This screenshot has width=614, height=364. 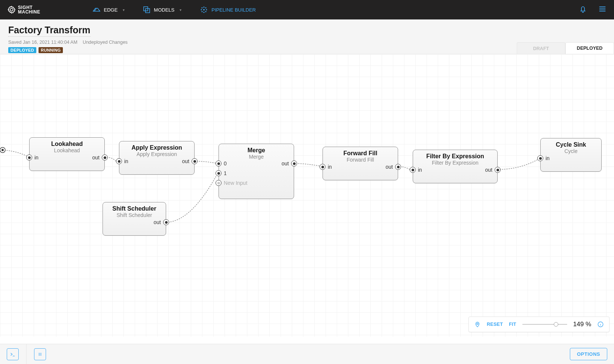 I want to click on page-title: Factory Transform, so click(x=49, y=31).